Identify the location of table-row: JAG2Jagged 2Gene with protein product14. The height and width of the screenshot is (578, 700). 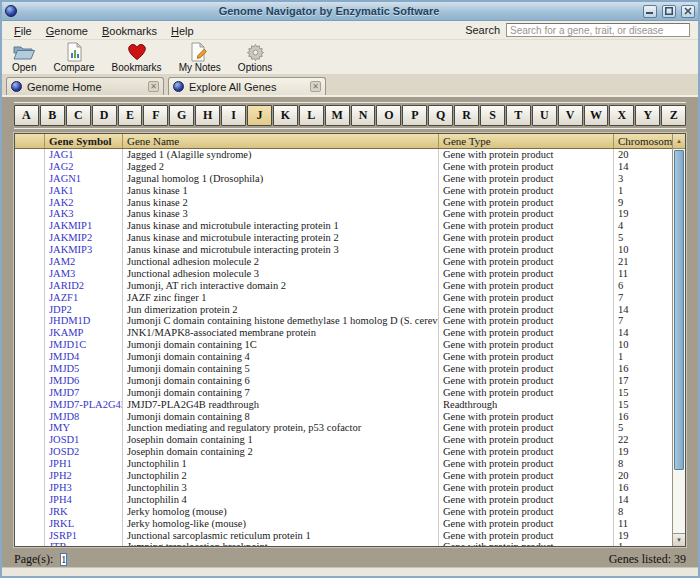
(344, 167).